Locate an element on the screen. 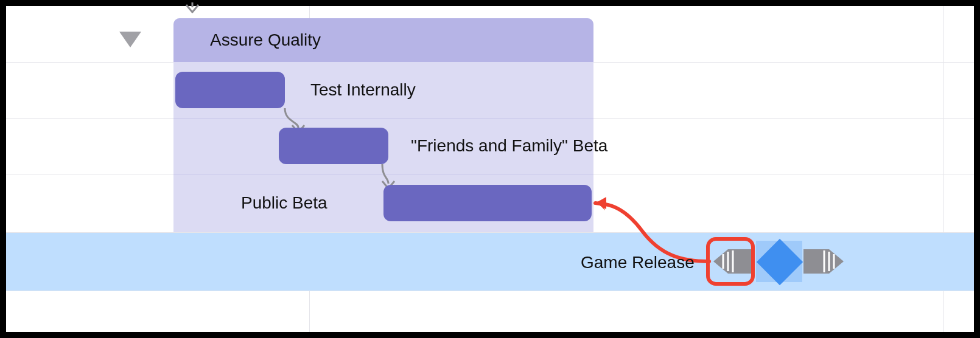 The height and width of the screenshot is (338, 980). task-label: "Friends and Family" Beta is located at coordinates (509, 146).